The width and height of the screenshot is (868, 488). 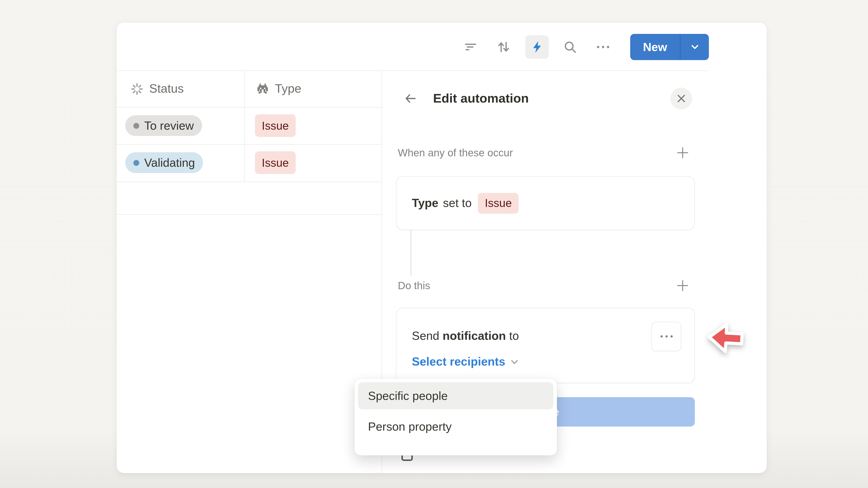 What do you see at coordinates (425, 203) in the screenshot?
I see `trigger-property: Type` at bounding box center [425, 203].